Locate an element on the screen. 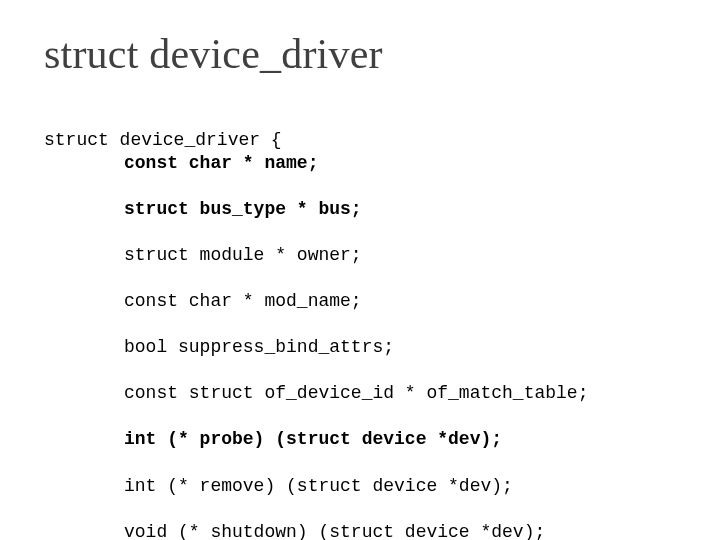 The image size is (720, 540). code-line: struct module * owner; is located at coordinates (362, 256).